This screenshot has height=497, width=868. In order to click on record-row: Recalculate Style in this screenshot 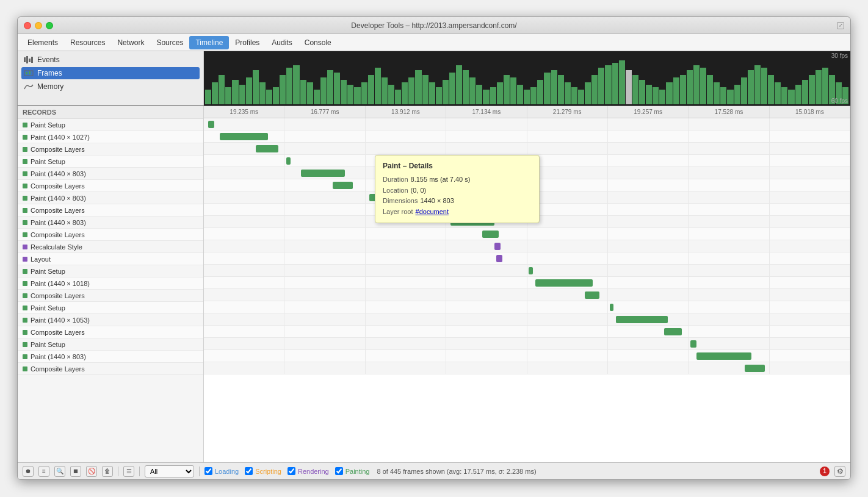, I will do `click(110, 247)`.